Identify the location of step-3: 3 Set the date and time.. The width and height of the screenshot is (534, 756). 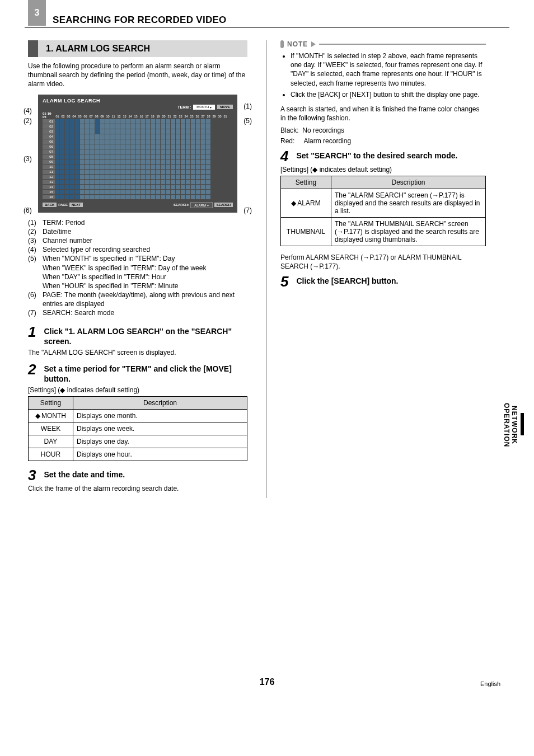
(138, 475).